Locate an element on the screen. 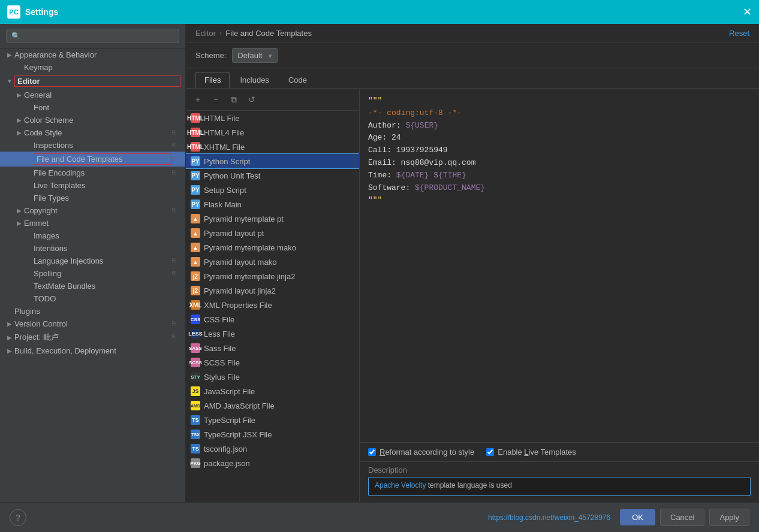 The width and height of the screenshot is (759, 532). sidebar-label-file-code-templates: File and Code Templates is located at coordinates (103, 159).